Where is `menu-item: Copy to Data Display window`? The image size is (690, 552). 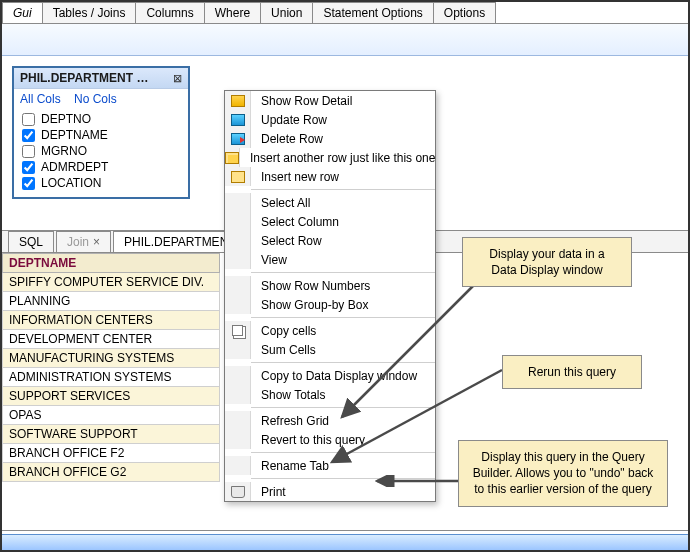 menu-item: Copy to Data Display window is located at coordinates (330, 376).